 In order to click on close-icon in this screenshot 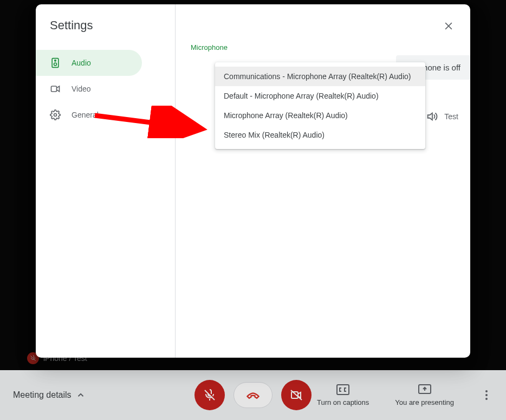, I will do `click(449, 26)`.